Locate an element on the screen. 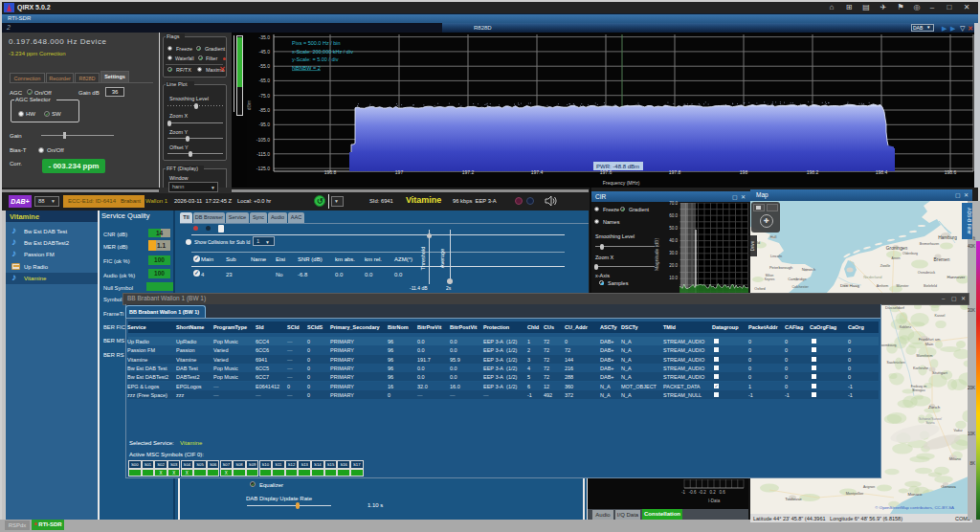 This screenshot has height=532, width=980. svg-text: Genova is located at coordinates (948, 486).